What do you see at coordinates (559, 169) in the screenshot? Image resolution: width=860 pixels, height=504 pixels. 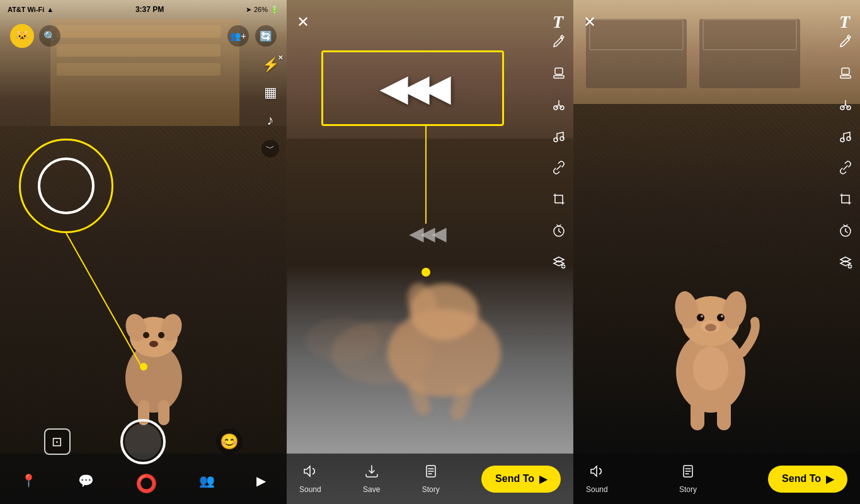 I see `link-tool-button` at bounding box center [559, 169].